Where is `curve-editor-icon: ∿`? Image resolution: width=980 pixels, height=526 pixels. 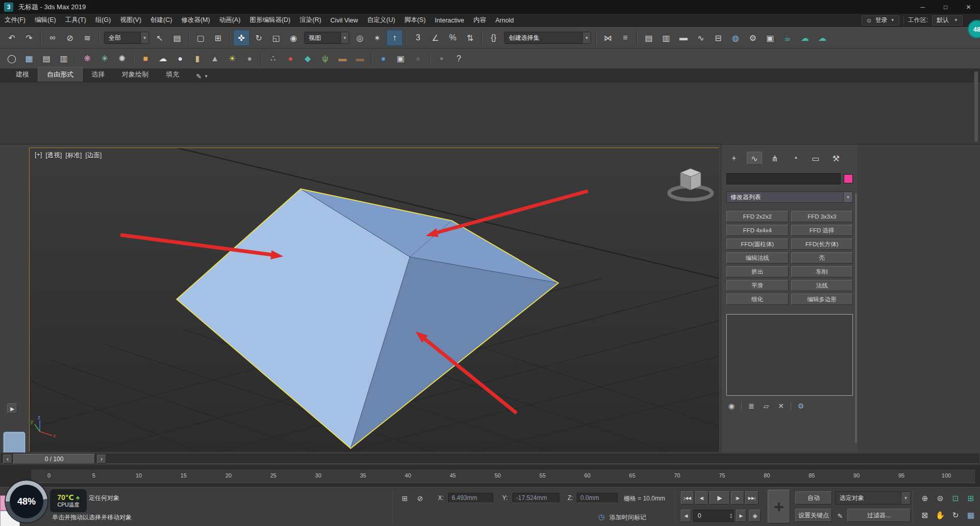 curve-editor-icon: ∿ is located at coordinates (701, 38).